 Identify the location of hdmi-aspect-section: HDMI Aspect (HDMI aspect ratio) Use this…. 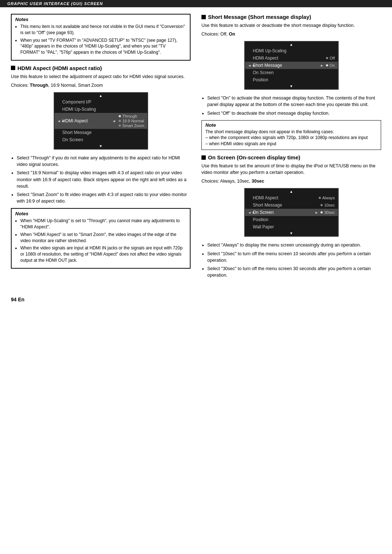
(101, 107).